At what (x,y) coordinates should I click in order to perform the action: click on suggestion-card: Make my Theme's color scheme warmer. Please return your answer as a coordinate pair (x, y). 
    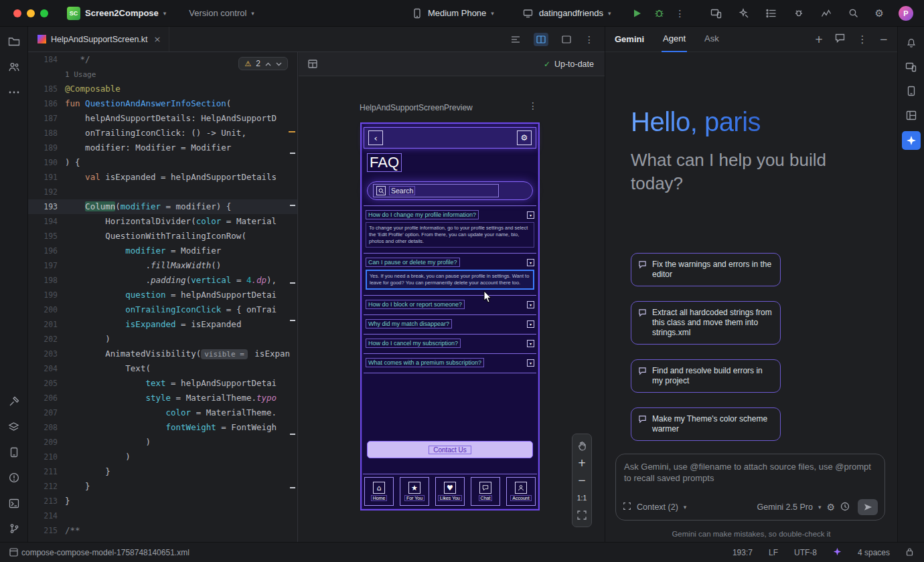
    Looking at the image, I should click on (706, 424).